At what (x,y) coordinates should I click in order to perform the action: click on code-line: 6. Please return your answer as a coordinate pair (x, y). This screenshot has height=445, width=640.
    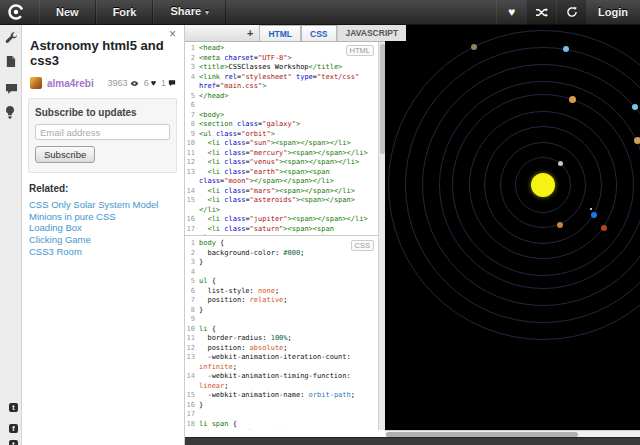
    Looking at the image, I should click on (282, 106).